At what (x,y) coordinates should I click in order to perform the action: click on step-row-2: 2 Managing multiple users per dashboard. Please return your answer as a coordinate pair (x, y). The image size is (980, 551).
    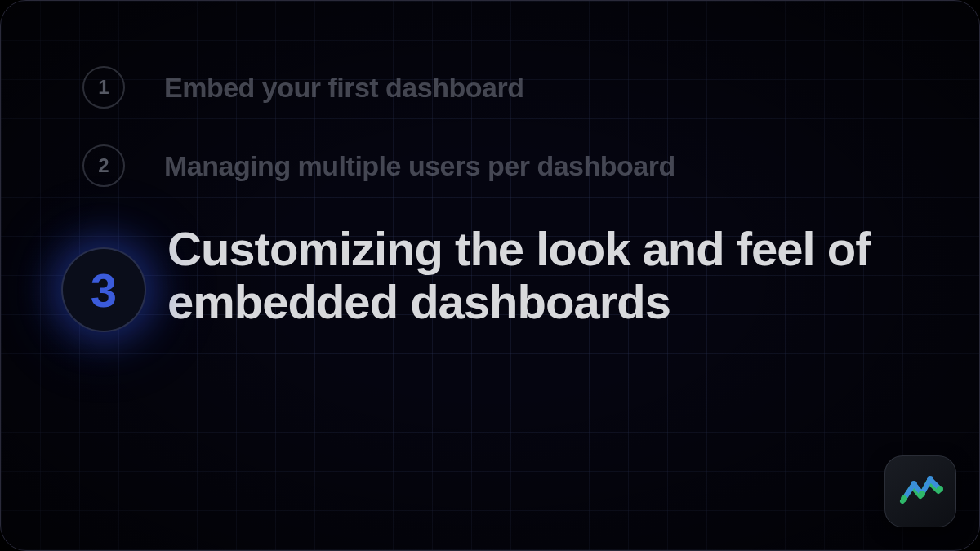
    Looking at the image, I should click on (490, 166).